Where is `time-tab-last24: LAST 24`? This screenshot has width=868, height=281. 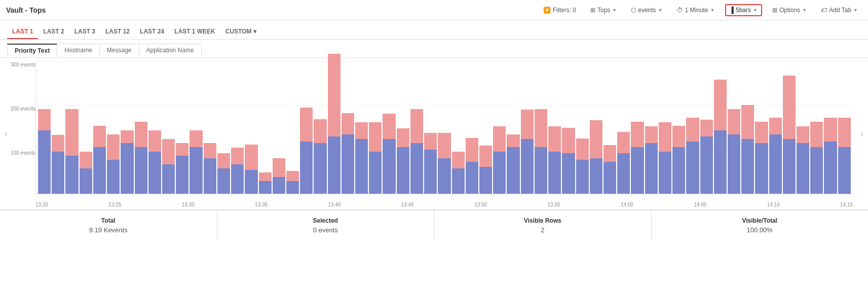 time-tab-last24: LAST 24 is located at coordinates (152, 32).